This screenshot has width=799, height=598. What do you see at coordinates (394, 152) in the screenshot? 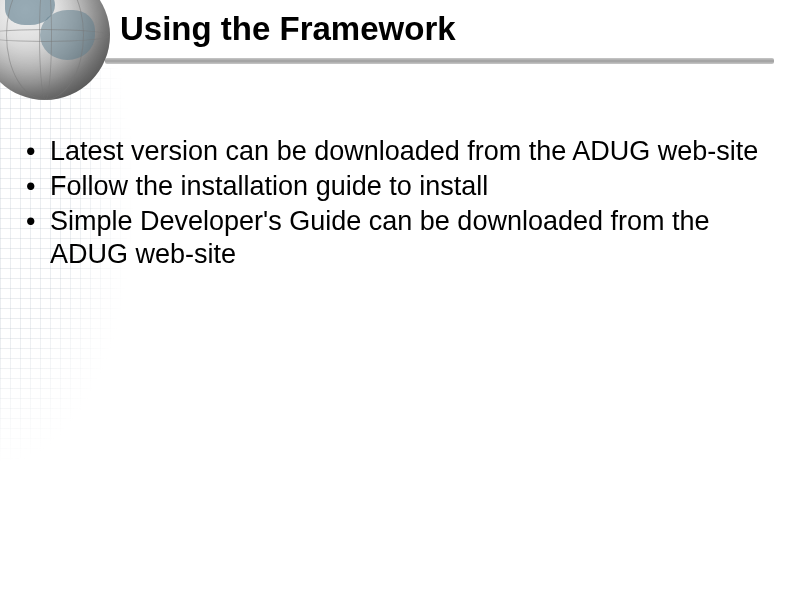
I see `list-item: Latest version can be downloaded from th…` at bounding box center [394, 152].